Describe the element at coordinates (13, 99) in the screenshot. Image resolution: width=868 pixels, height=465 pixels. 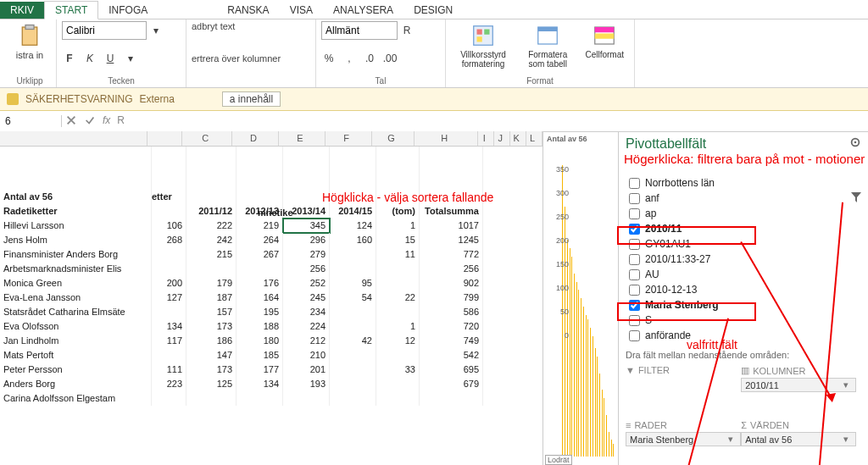
I see `shield-icon` at that location.